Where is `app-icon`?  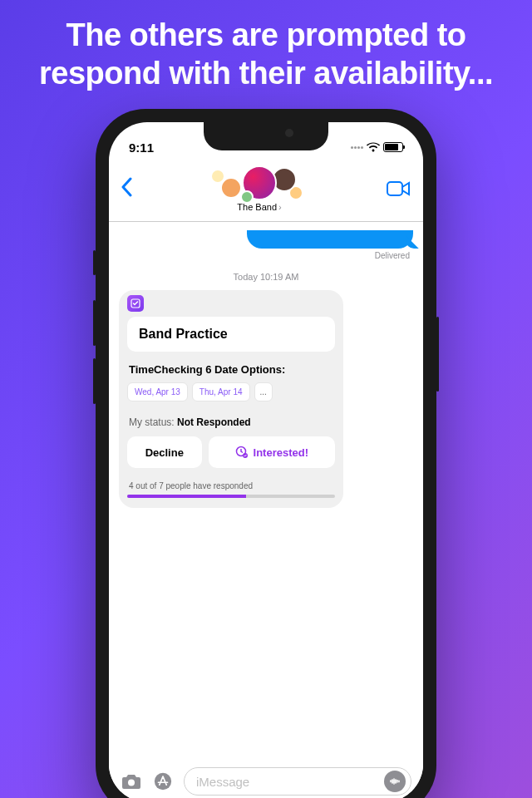 app-icon is located at coordinates (135, 303).